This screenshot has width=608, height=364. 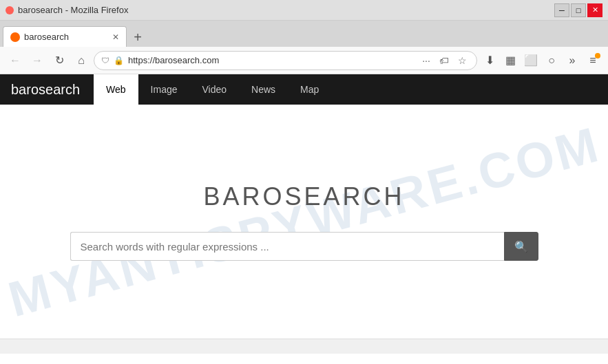 I want to click on history-button: ▦, so click(x=510, y=61).